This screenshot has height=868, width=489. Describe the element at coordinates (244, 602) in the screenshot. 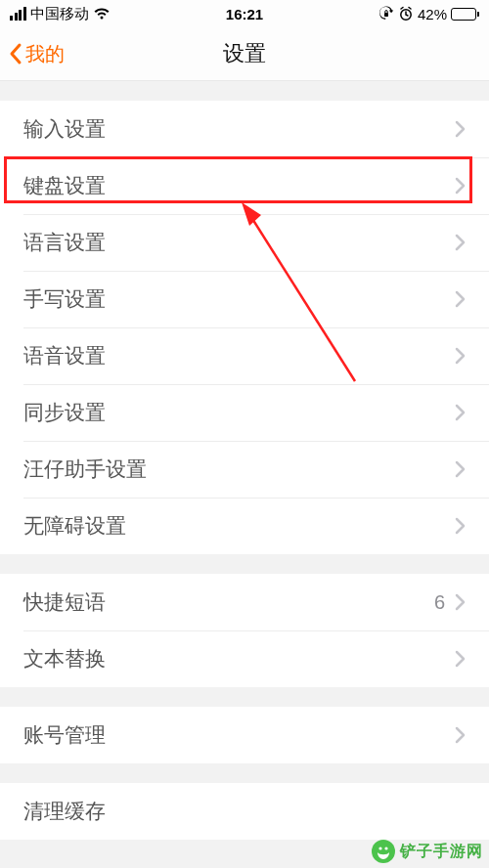

I see `row-quick-phrases: 快捷短语 6` at that location.